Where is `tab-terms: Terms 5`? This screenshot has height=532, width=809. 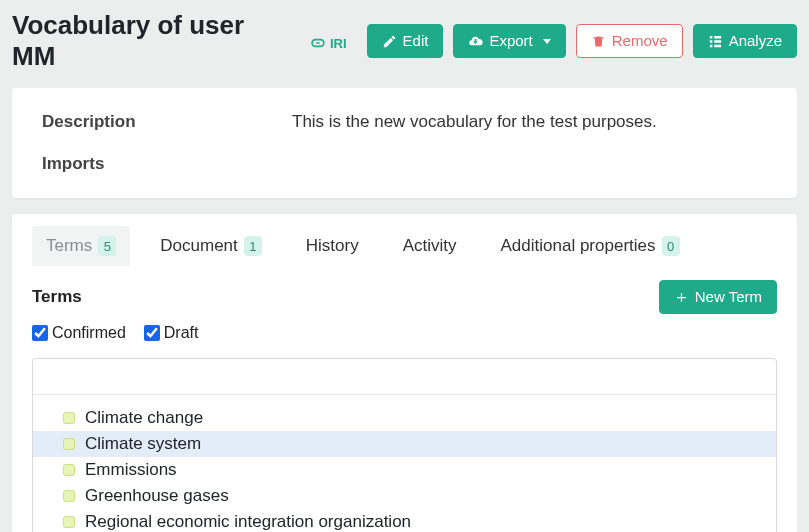
tab-terms: Terms 5 is located at coordinates (81, 246).